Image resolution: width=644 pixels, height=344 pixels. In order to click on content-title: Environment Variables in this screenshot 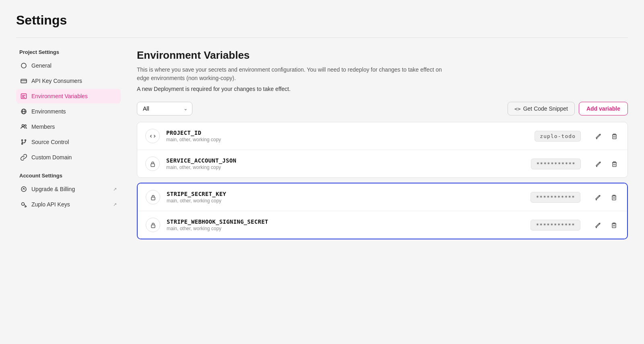, I will do `click(382, 56)`.